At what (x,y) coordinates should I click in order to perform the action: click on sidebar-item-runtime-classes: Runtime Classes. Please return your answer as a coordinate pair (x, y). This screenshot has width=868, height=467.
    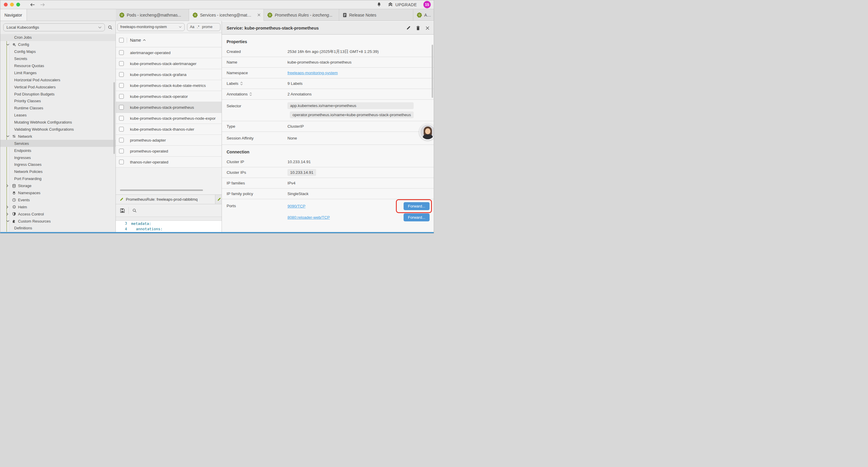
    Looking at the image, I should click on (58, 108).